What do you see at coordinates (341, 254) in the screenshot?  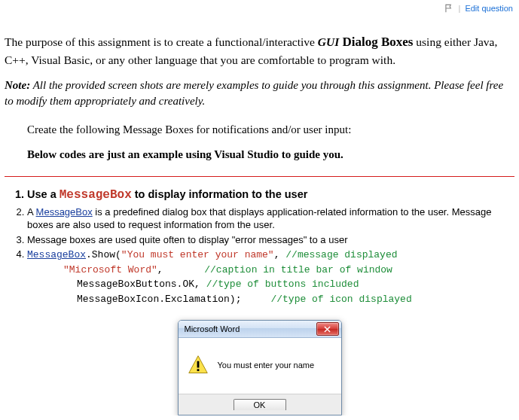 I see `code-cmt1: //message displayed` at bounding box center [341, 254].